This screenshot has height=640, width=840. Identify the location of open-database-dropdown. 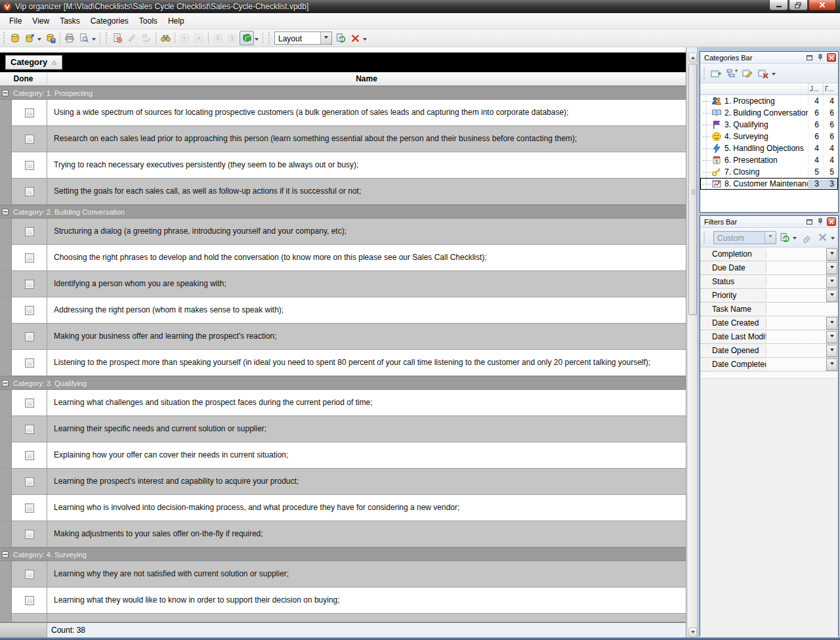
(39, 41).